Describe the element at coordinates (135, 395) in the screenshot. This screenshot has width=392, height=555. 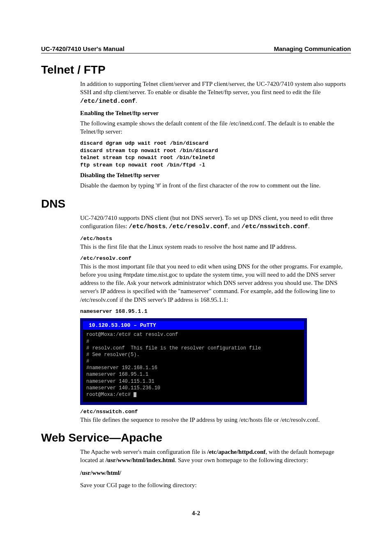
I see `terminal-cursor-icon` at that location.